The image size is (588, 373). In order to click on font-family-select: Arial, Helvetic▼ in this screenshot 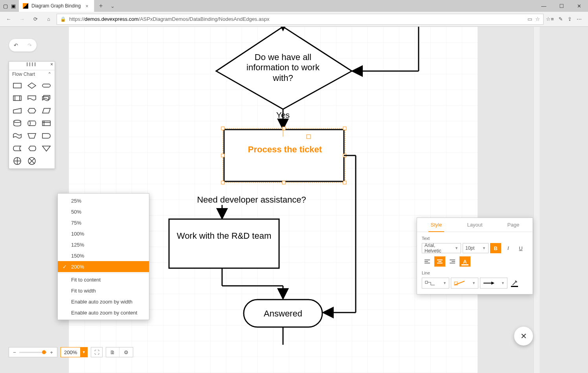, I will do `click(441, 248)`.